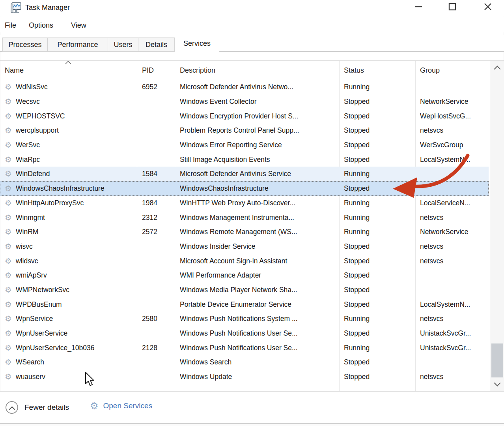  What do you see at coordinates (245, 217) in the screenshot?
I see `service-row-winmgmt: ⚙Winmgmt2312Windows Management Instrumen…` at bounding box center [245, 217].